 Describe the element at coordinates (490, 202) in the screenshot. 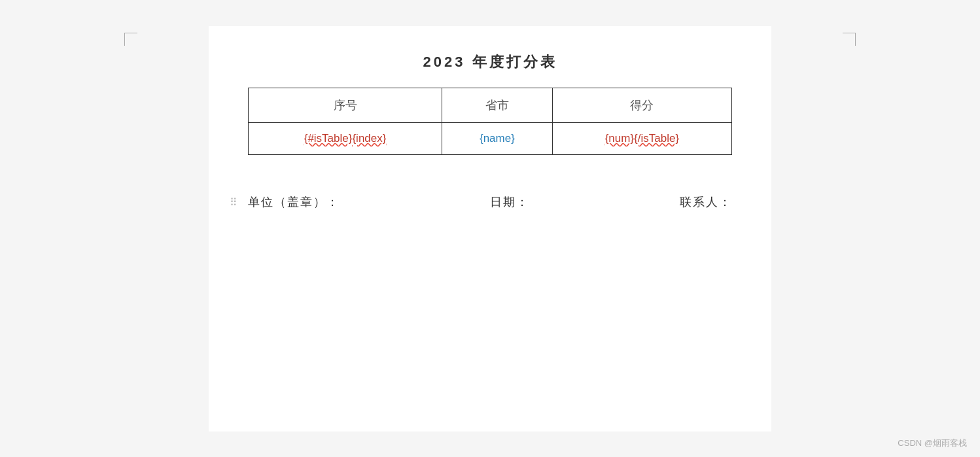

I see `footer-section: ⠿ 单位（盖章）： 日期： 联系人：` at that location.